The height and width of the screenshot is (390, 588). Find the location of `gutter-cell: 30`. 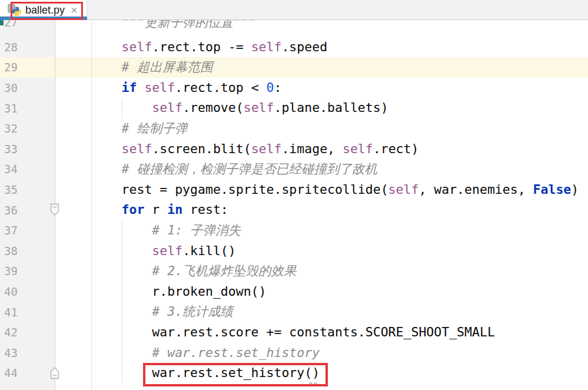

gutter-cell: 30 is located at coordinates (27, 88).